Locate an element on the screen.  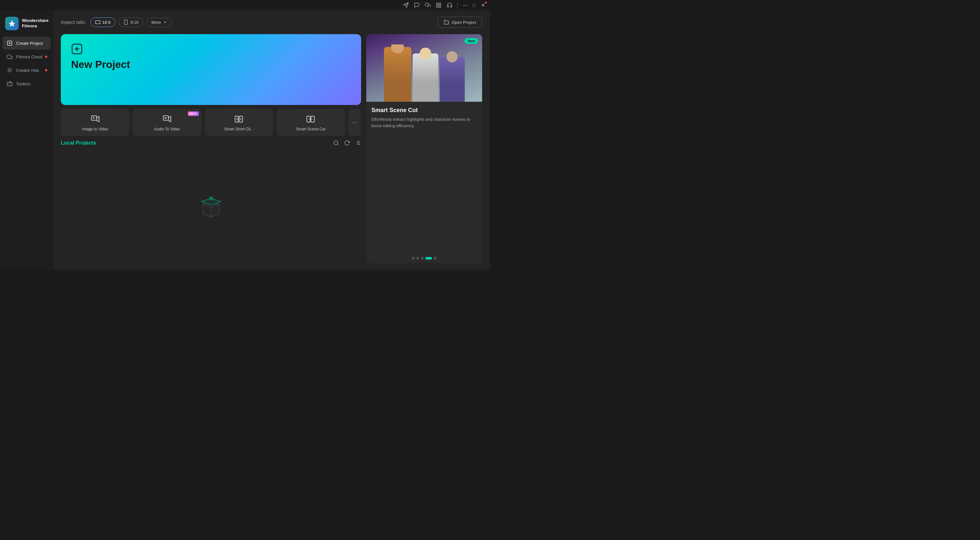
feature-description: Effortlessly extract highlights and char… is located at coordinates (424, 123).